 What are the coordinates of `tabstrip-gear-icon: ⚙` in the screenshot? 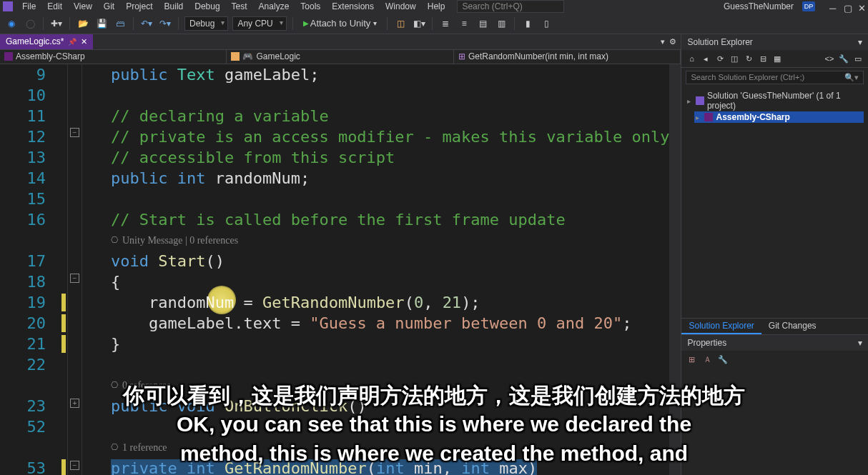 It's located at (673, 41).